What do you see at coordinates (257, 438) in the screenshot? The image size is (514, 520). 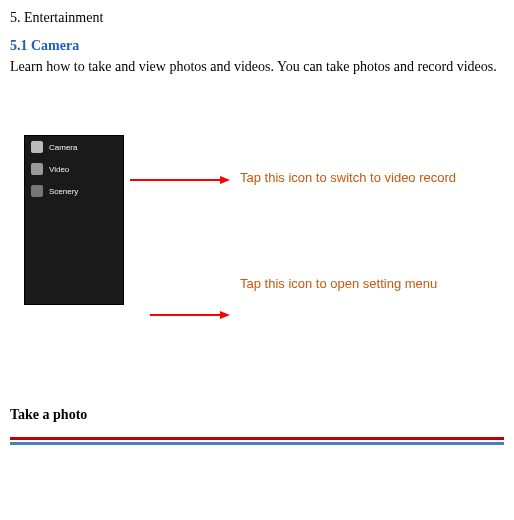 I see `footer-line-red` at bounding box center [257, 438].